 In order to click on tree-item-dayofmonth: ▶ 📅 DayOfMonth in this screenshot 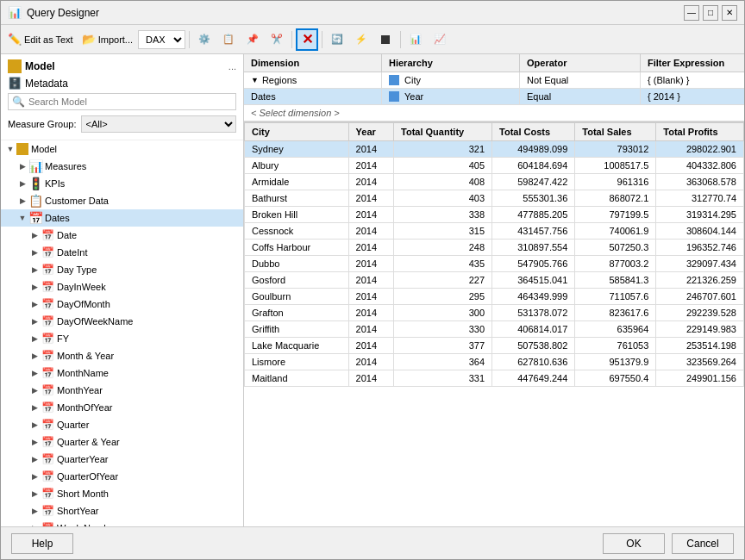, I will do `click(122, 304)`.